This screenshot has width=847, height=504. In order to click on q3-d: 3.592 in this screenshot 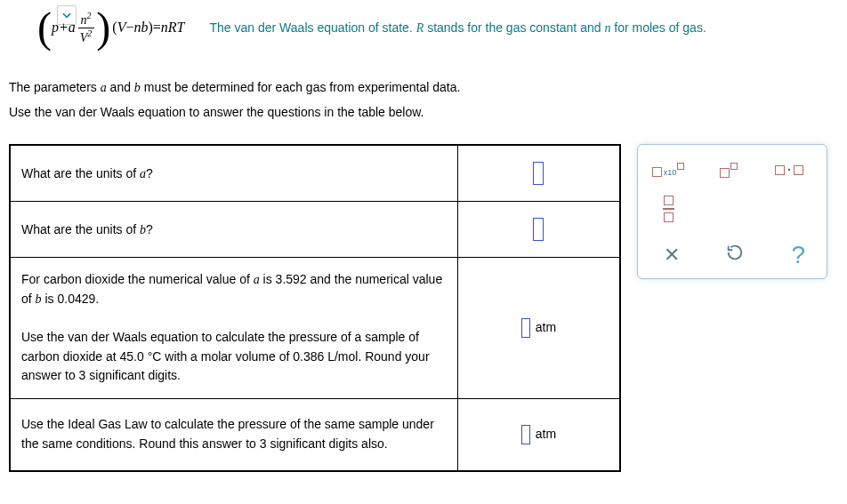, I will do `click(292, 279)`.